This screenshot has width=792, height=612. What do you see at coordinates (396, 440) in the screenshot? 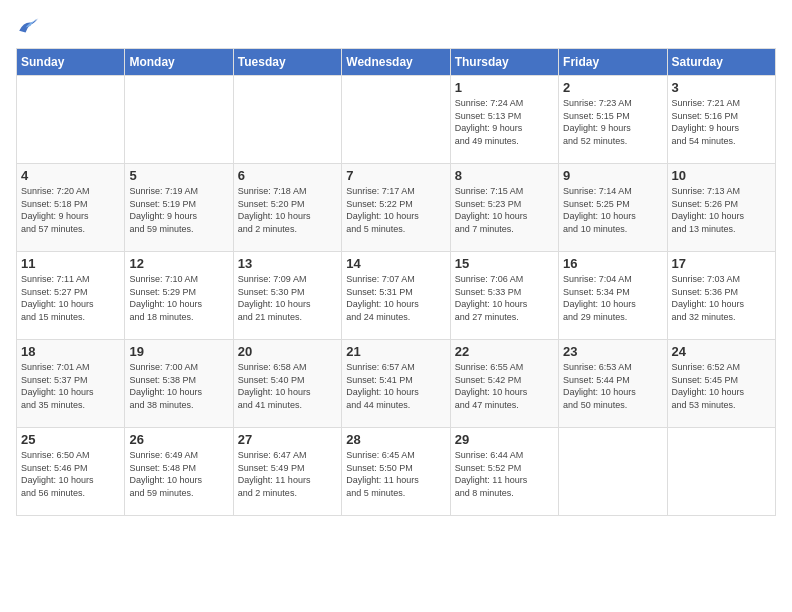
I see `day-number: 28` at bounding box center [396, 440].